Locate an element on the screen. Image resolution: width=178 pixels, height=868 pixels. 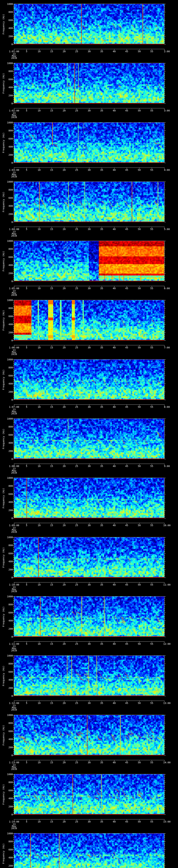
spectrogram-panel: Frequency (Hz)100080060040020001:11:0051… is located at coordinates (89, 622).